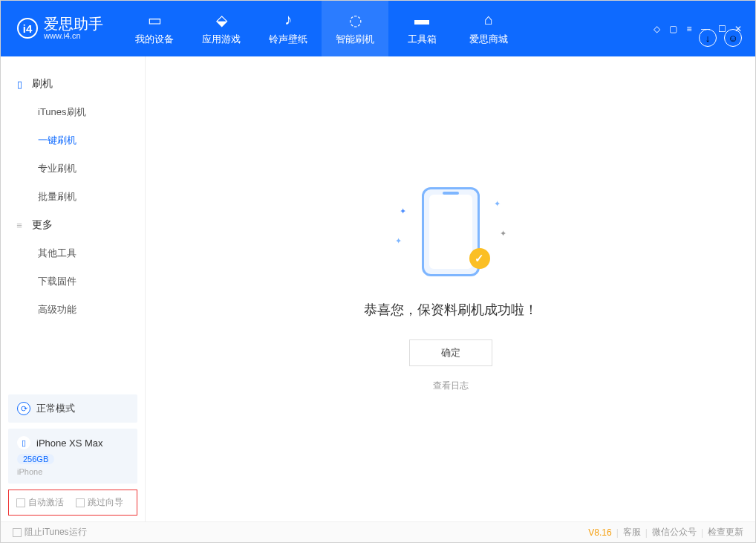 The image size is (756, 543). What do you see at coordinates (61, 28) in the screenshot?
I see `app-logo: i4 爱思助手 www.i4.cn` at bounding box center [61, 28].